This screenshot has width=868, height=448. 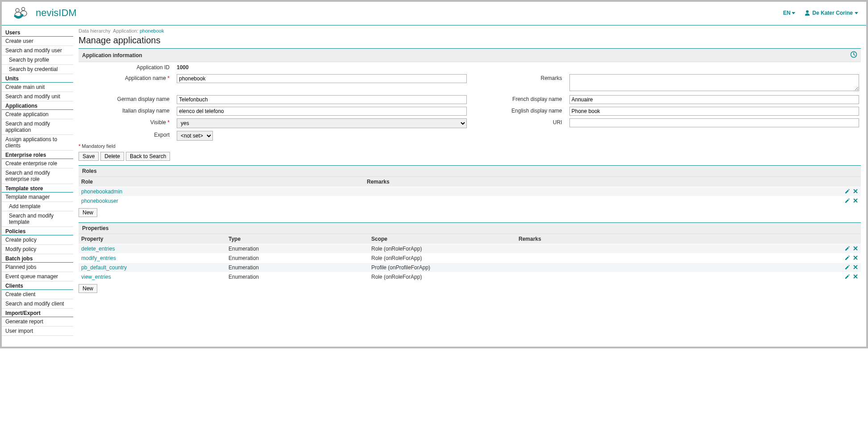 I want to click on sidebar-item: Create policy, so click(x=37, y=240).